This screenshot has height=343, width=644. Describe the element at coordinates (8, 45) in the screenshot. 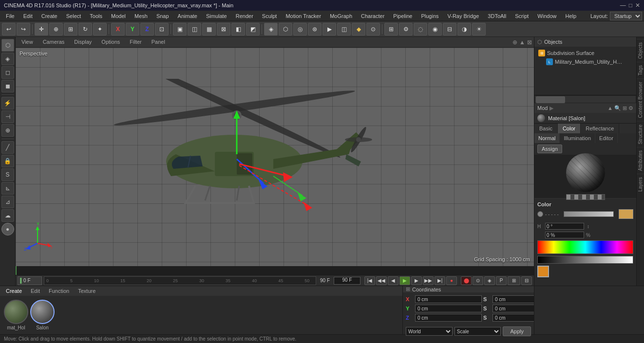

I see `object-mode-btn: ⬡` at that location.